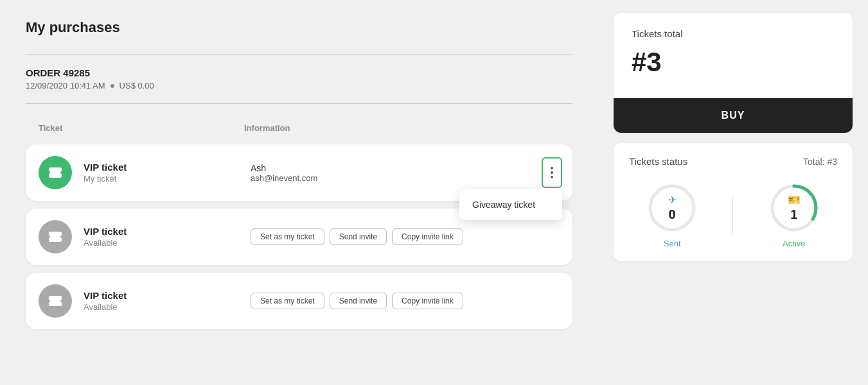  I want to click on active-circle-container: 🎫 1, so click(794, 208).